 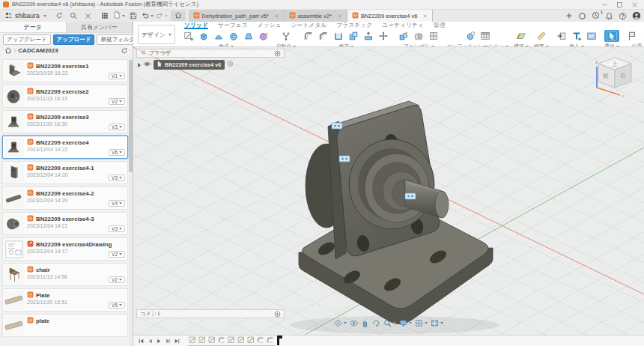 What do you see at coordinates (74, 40) in the screenshot?
I see `upload-button: アップロード` at bounding box center [74, 40].